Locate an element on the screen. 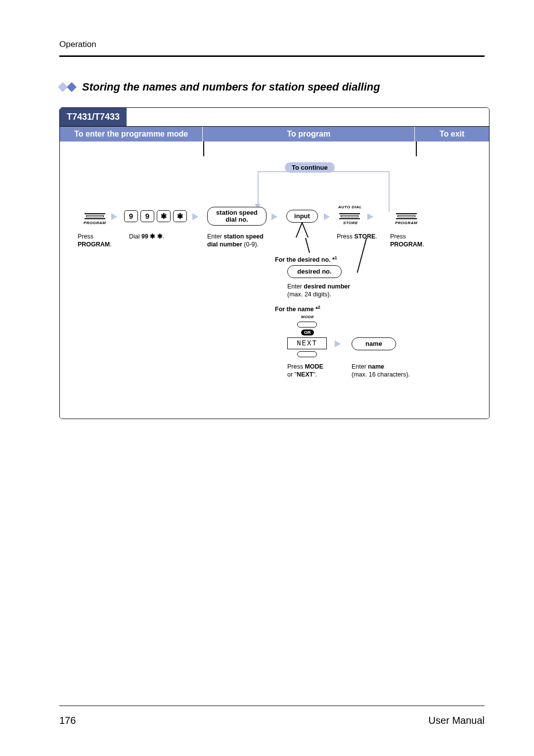 The width and height of the screenshot is (534, 756). footer-rule is located at coordinates (272, 706).